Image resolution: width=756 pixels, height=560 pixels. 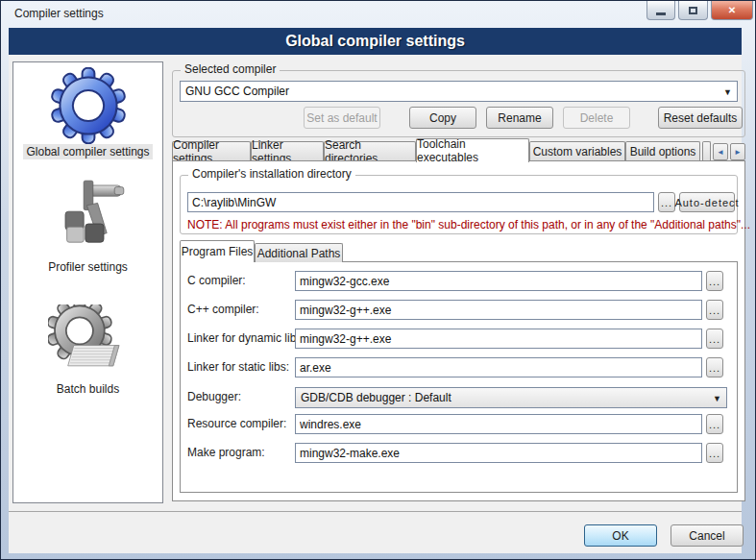 What do you see at coordinates (375, 41) in the screenshot?
I see `page-title: Global compiler settings` at bounding box center [375, 41].